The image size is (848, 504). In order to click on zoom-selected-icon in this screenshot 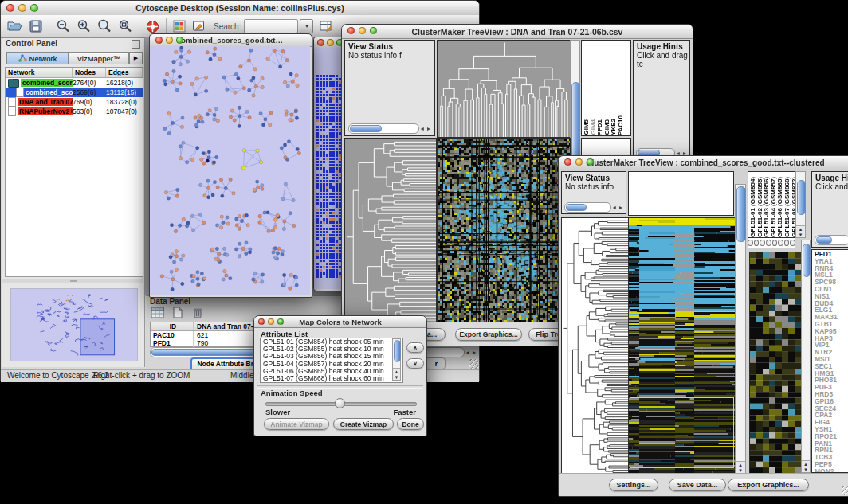, I will do `click(125, 26)`.